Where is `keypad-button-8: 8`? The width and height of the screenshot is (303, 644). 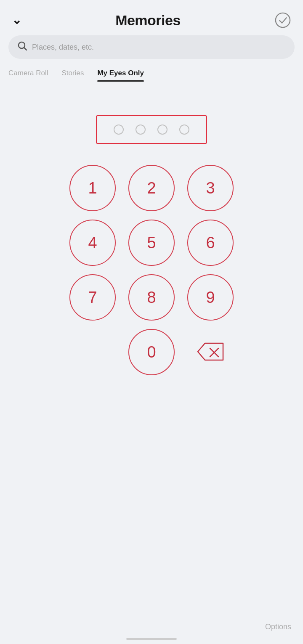 keypad-button-8: 8 is located at coordinates (152, 297).